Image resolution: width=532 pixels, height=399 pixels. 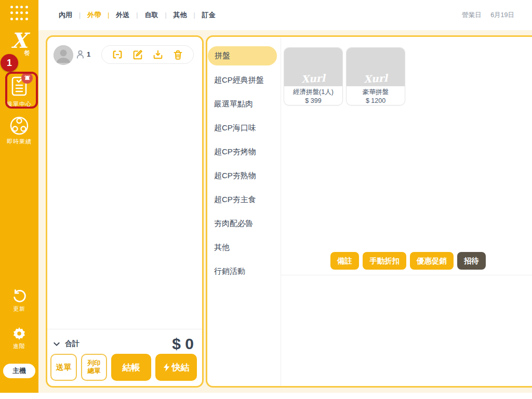 What do you see at coordinates (95, 363) in the screenshot?
I see `print-total-line1: 列印` at bounding box center [95, 363].